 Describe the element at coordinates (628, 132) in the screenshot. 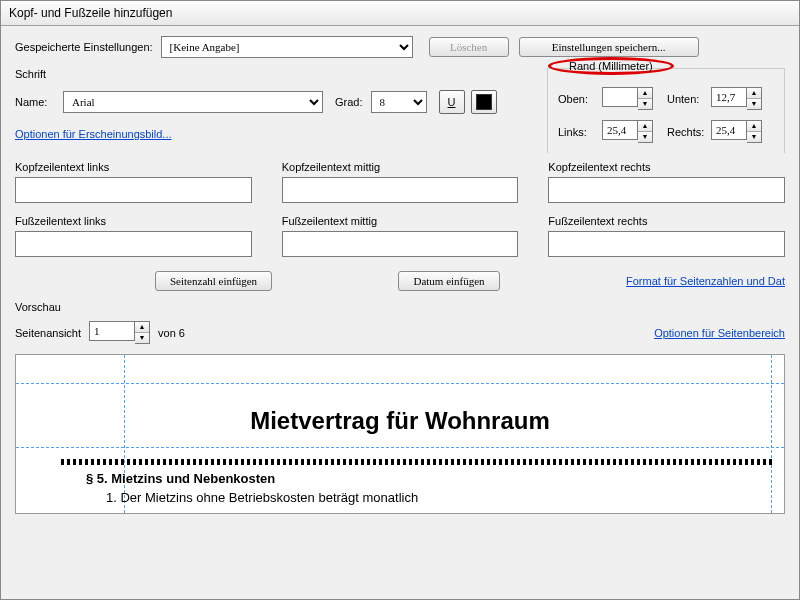

I see `margin-left-spinner: ▲▼` at that location.